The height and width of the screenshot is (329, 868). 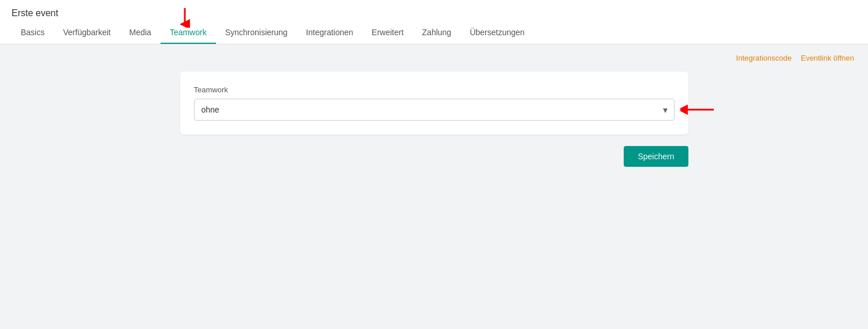 What do you see at coordinates (656, 156) in the screenshot?
I see `save-button: Speichern` at bounding box center [656, 156].